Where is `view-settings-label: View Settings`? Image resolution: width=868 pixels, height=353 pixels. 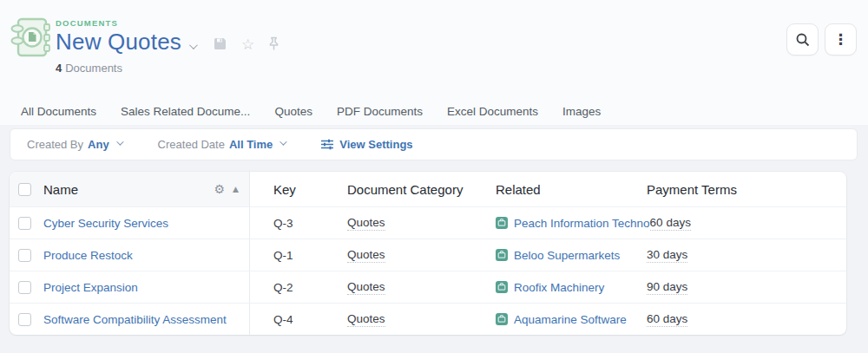
view-settings-label: View Settings is located at coordinates (376, 144).